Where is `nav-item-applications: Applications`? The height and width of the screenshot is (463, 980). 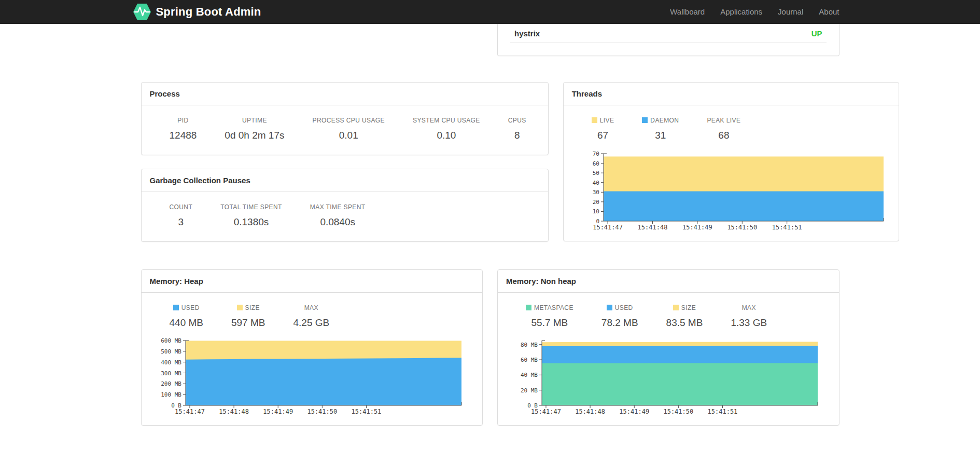
nav-item-applications: Applications is located at coordinates (741, 11).